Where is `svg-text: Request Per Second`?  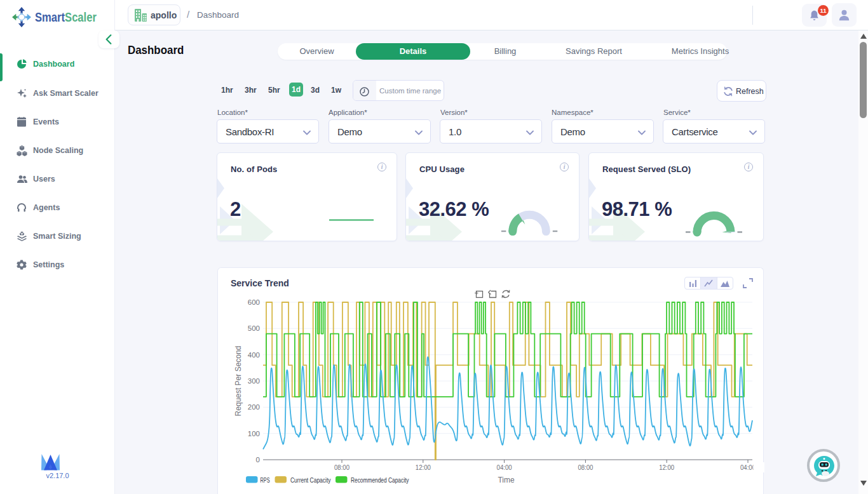 svg-text: Request Per Second is located at coordinates (238, 381).